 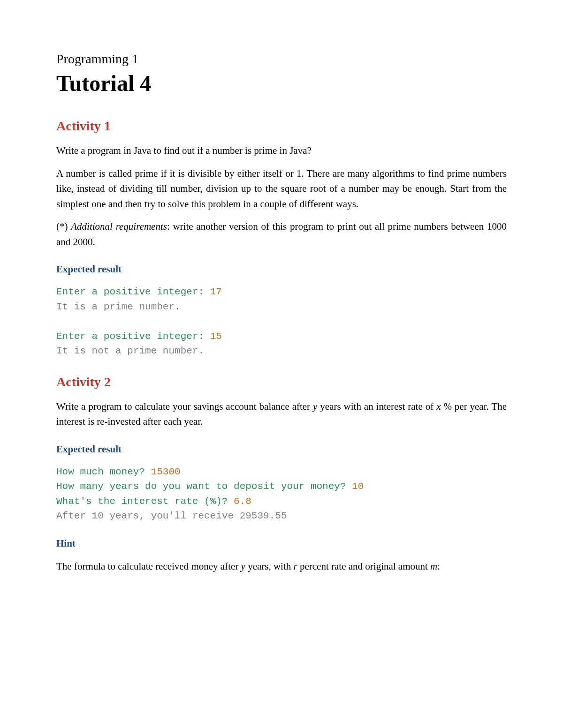 I want to click on hint-label: Hint, so click(x=282, y=544).